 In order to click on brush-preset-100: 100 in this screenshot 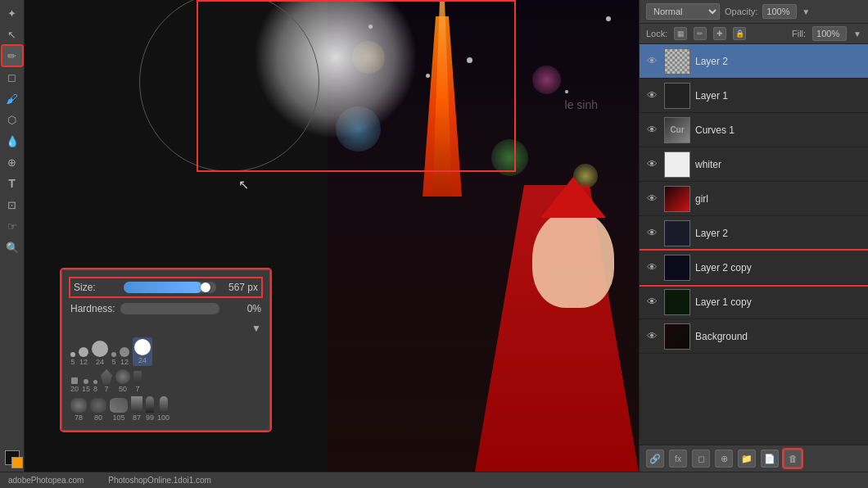, I will do `click(164, 409)`.